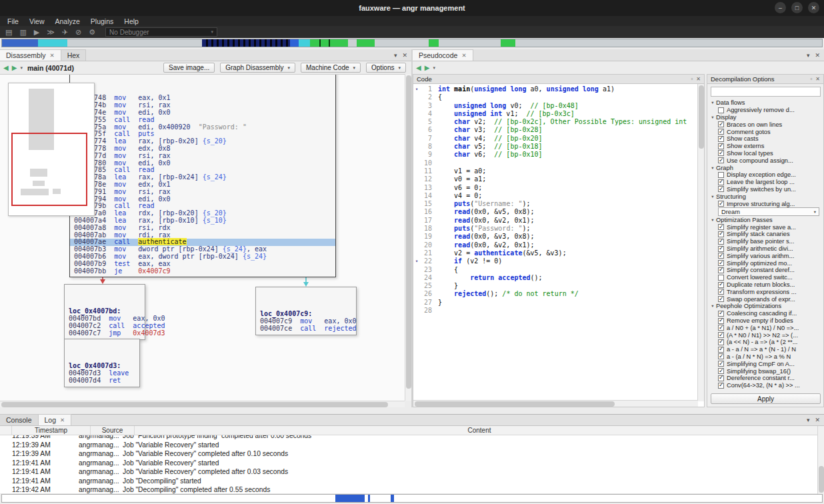 The image size is (824, 504). Describe the element at coordinates (766, 307) in the screenshot. I see `option-row: ▾ ▾ Peephole Optimizations` at that location.